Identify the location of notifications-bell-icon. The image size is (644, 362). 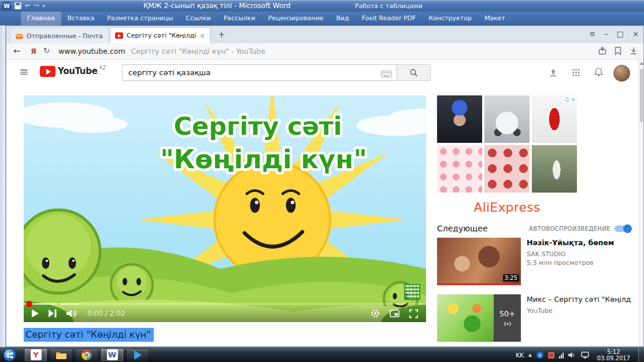
(599, 73).